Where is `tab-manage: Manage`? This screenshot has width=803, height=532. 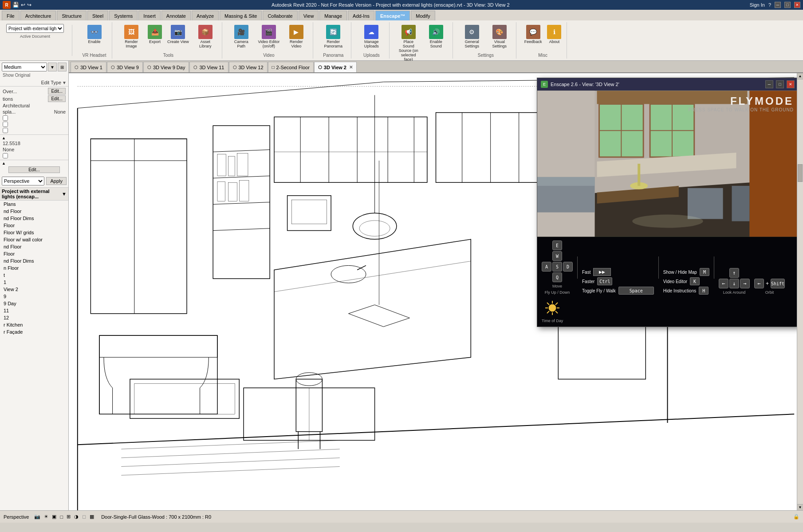
tab-manage: Manage is located at coordinates (333, 16).